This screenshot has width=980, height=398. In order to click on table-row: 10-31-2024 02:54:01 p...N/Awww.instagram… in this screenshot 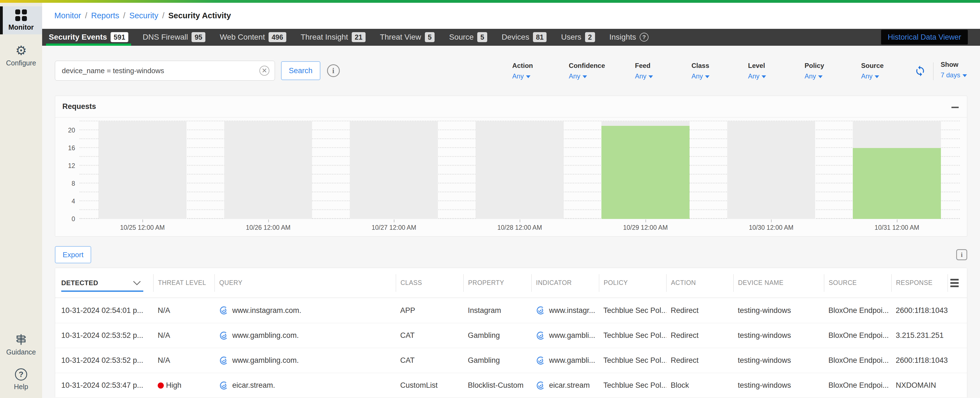, I will do `click(511, 310)`.